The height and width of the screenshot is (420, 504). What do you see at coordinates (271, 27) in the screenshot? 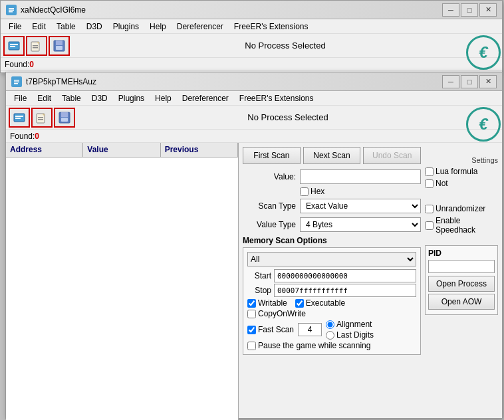
I see `outer-menu-freeer: FreeER's Extensions` at bounding box center [271, 27].